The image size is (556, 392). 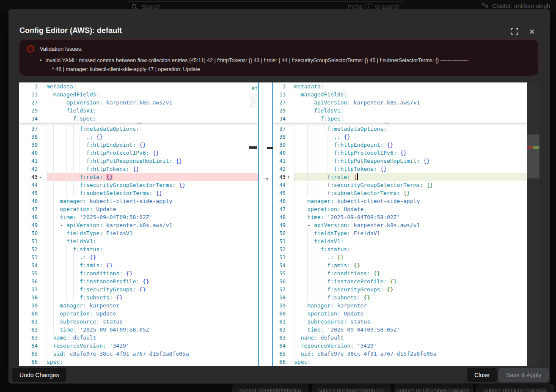 What do you see at coordinates (482, 375) in the screenshot?
I see `close-footer-button: Close` at bounding box center [482, 375].